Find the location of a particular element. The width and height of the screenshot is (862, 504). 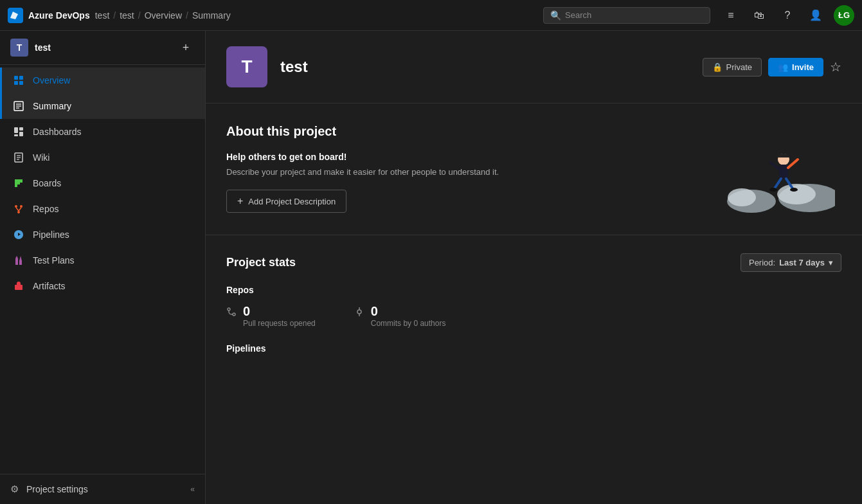

about-content: About this project Help others to get on… is located at coordinates (463, 168).